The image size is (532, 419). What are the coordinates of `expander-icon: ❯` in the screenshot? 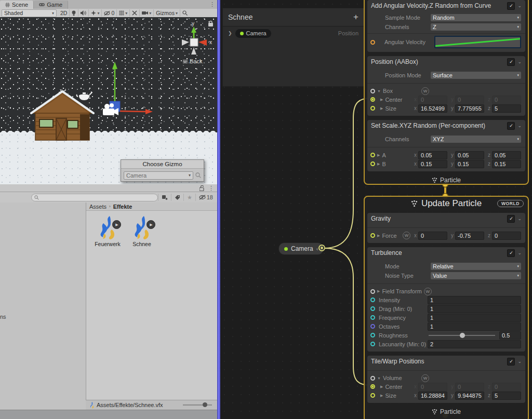 It's located at (230, 33).